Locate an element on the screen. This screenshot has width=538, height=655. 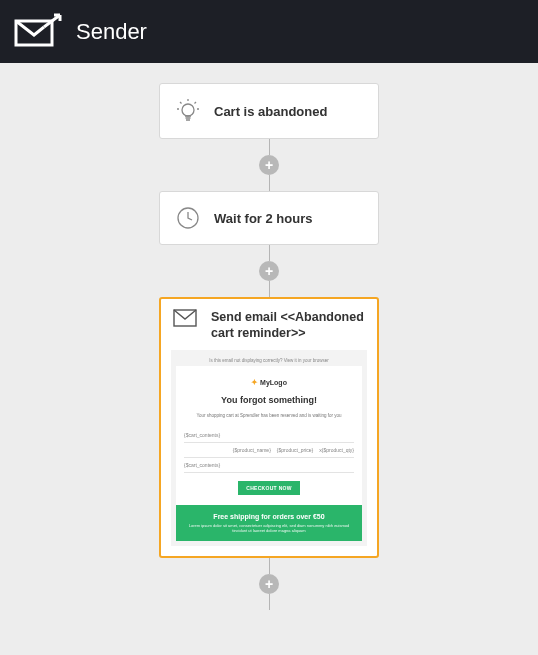
preview-subtext: Your shopping cart at Sprendler has been… is located at coordinates (269, 416).